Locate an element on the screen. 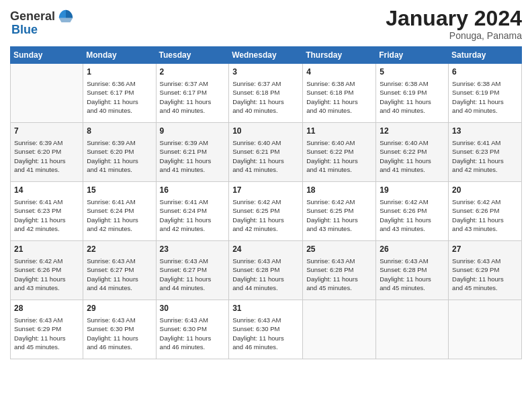 This screenshot has height=411, width=532. day-number: 28 is located at coordinates (47, 309).